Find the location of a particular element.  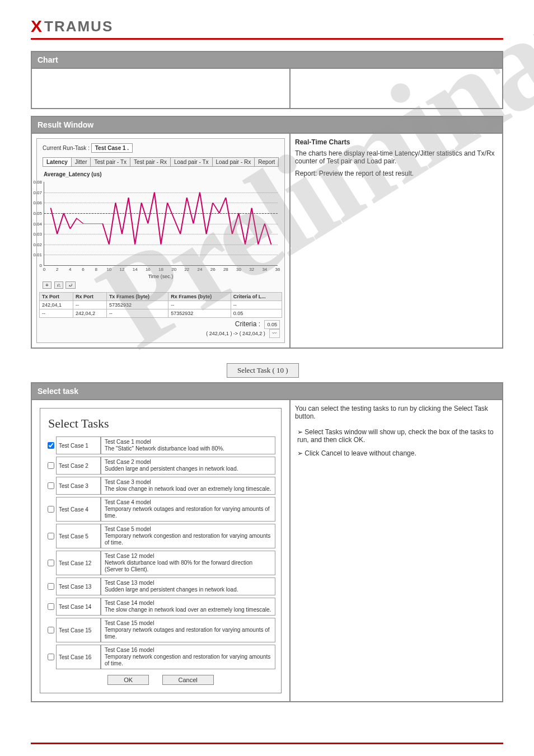

task-desc-6: Test Case 12 modelNetwork disturbance lo… is located at coordinates (188, 563).